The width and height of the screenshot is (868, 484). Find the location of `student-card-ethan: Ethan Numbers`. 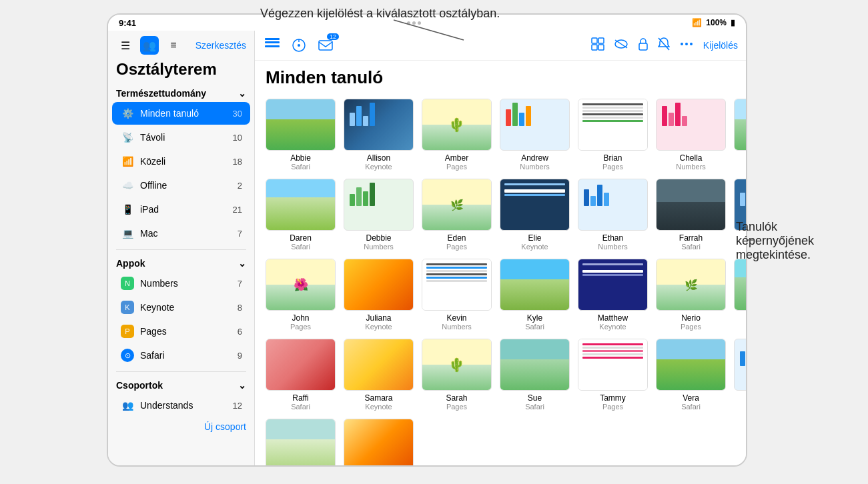

student-card-ethan: Ethan Numbers is located at coordinates (612, 215).